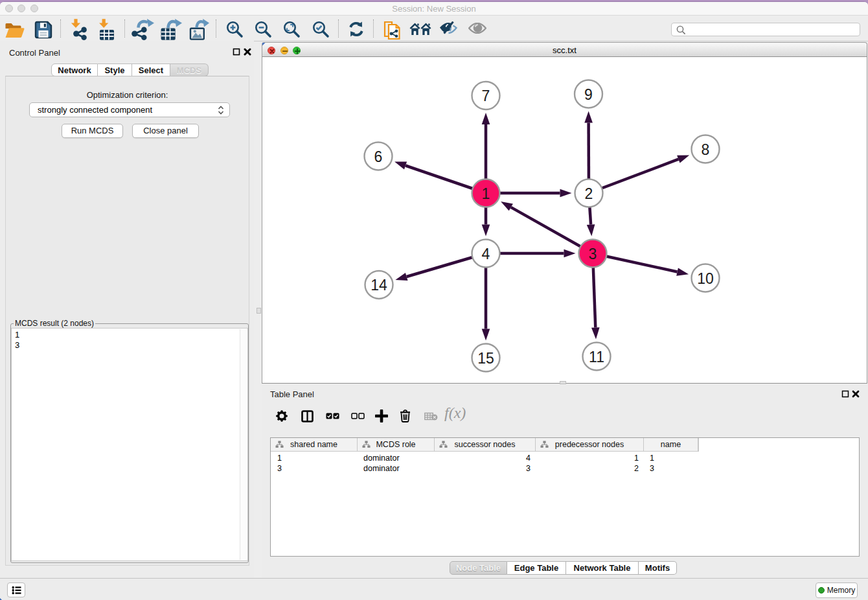  Describe the element at coordinates (593, 254) in the screenshot. I see `svg-text: 3` at that location.